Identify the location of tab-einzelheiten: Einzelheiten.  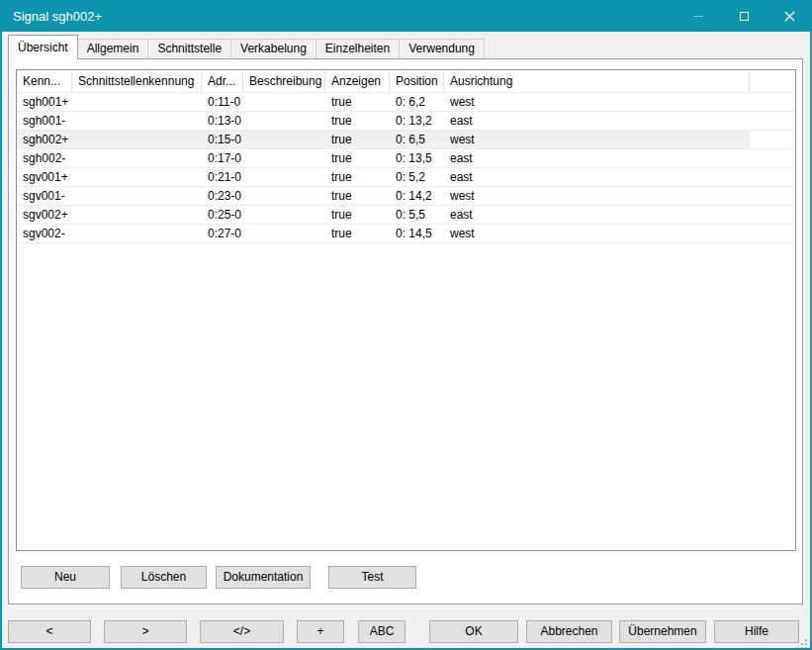
(358, 48).